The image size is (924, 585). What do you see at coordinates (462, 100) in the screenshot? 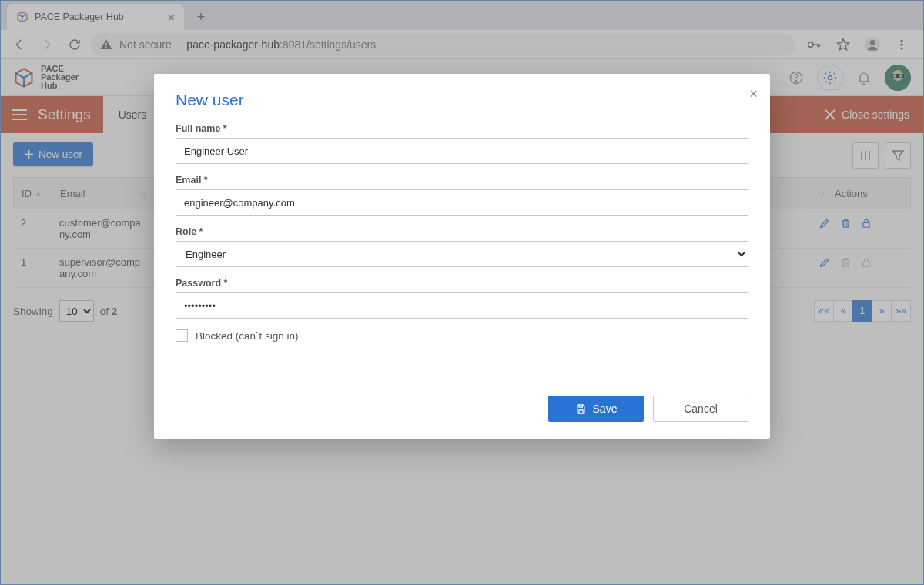
I see `modal-title: New user` at bounding box center [462, 100].